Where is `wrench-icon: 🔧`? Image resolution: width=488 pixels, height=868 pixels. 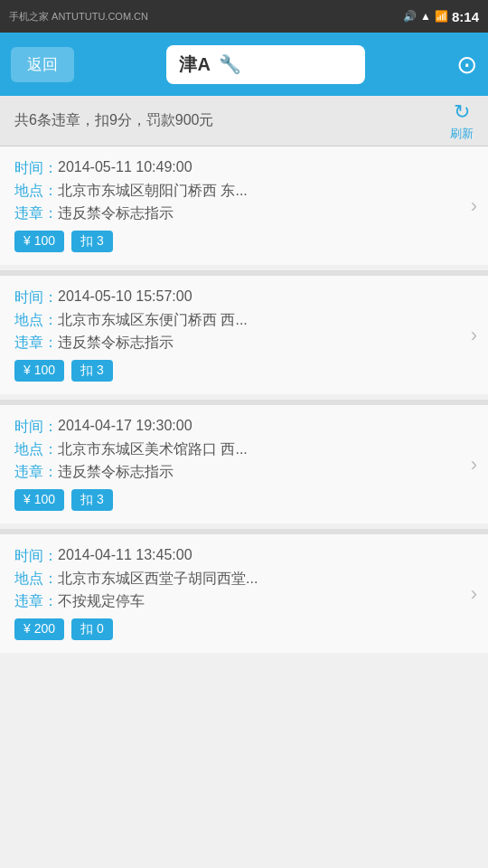 wrench-icon: 🔧 is located at coordinates (230, 64).